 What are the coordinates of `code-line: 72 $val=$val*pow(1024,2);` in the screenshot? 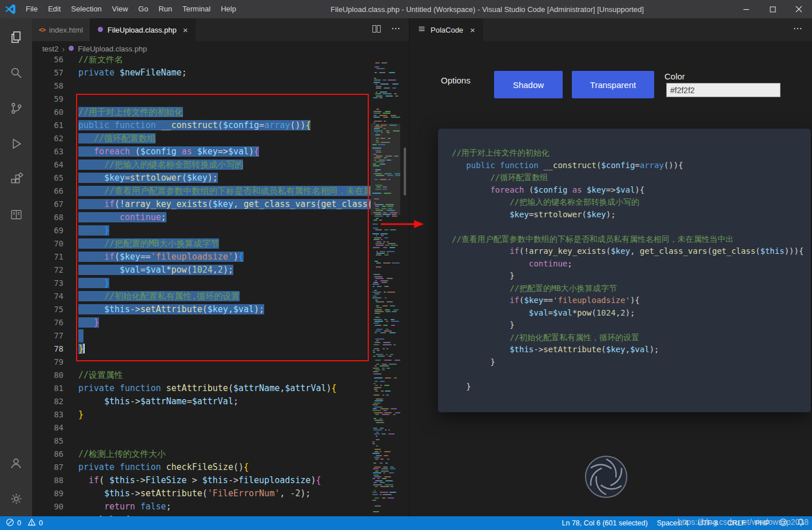 It's located at (201, 270).